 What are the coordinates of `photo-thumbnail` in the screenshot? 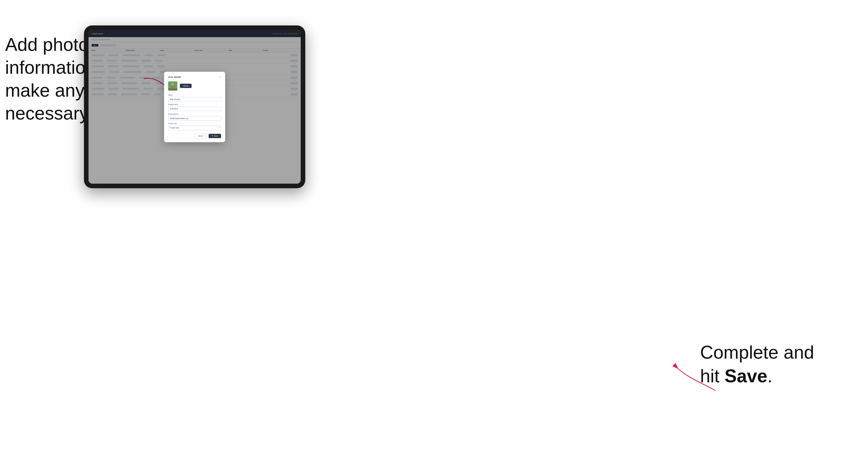 It's located at (173, 86).